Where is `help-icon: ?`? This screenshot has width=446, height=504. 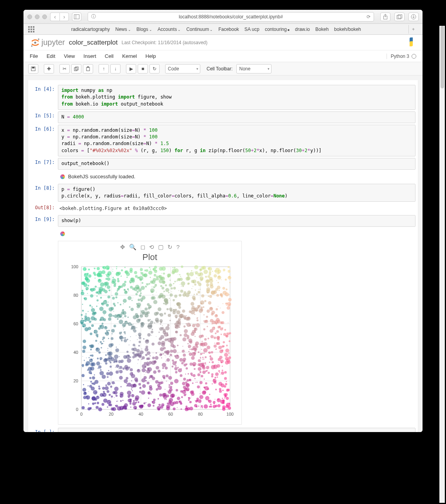
help-icon: ? is located at coordinates (178, 247).